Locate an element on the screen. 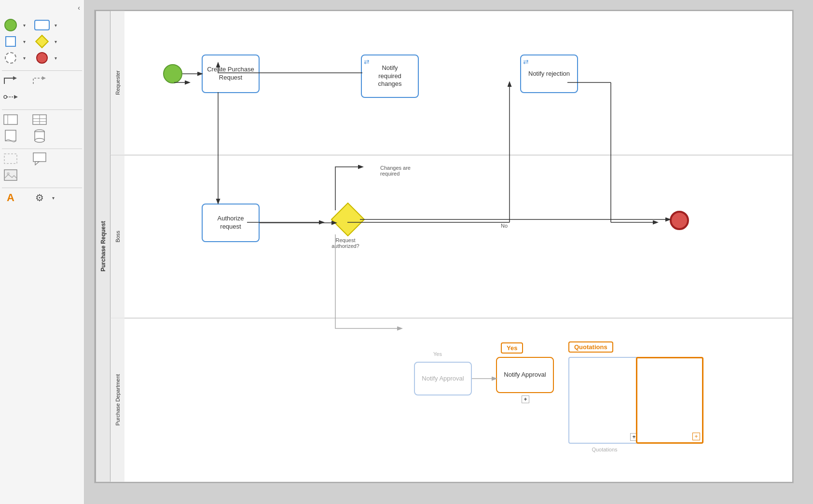 The image size is (813, 504). tool-subprocess is located at coordinates (11, 41).